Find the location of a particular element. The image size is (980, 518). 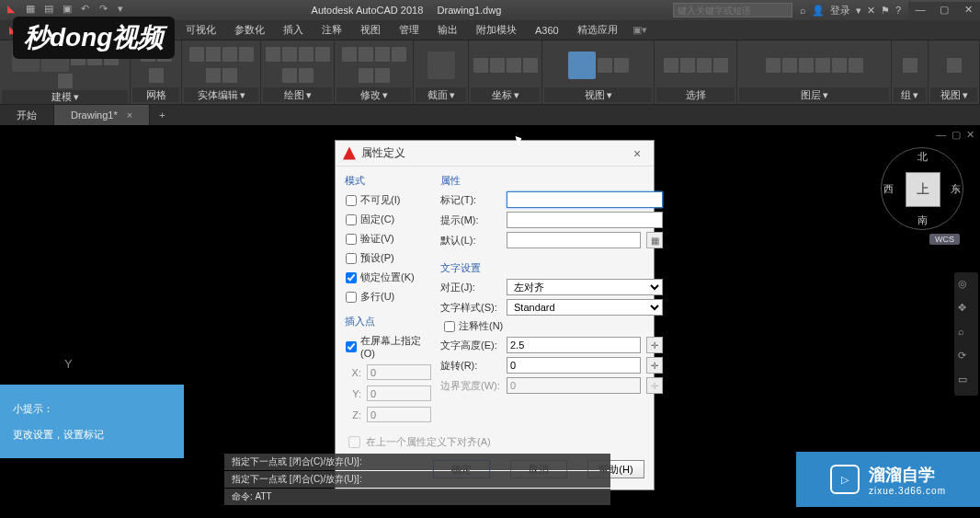

win-close-button: ✕ is located at coordinates (968, 10).